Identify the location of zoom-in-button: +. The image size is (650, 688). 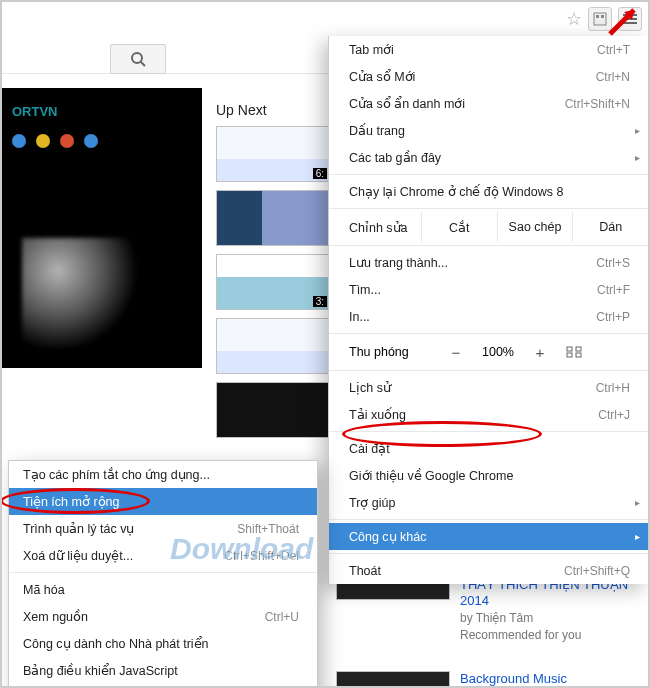
(540, 352).